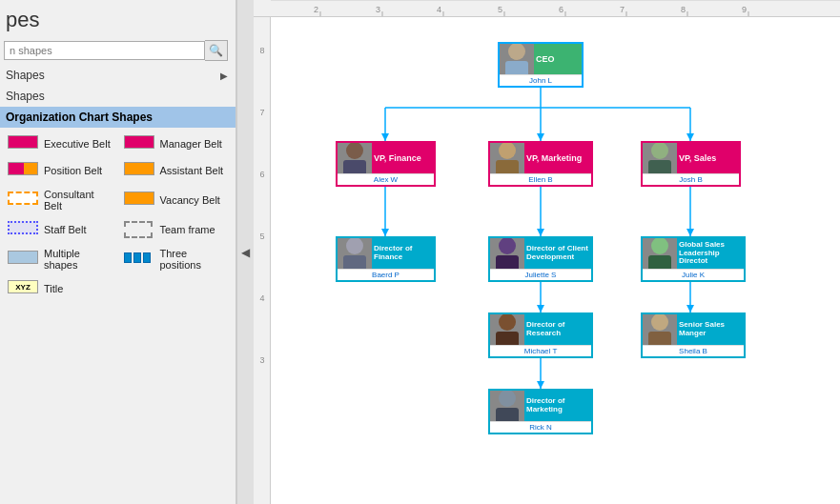 The width and height of the screenshot is (840, 504). I want to click on shape-manager-belt: Manager Belt, so click(176, 144).